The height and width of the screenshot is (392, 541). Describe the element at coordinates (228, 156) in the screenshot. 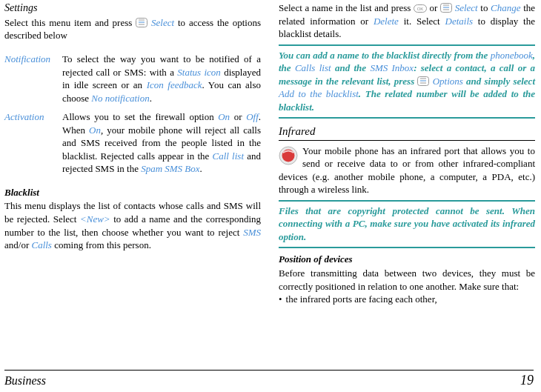

I see `text: Call list` at that location.